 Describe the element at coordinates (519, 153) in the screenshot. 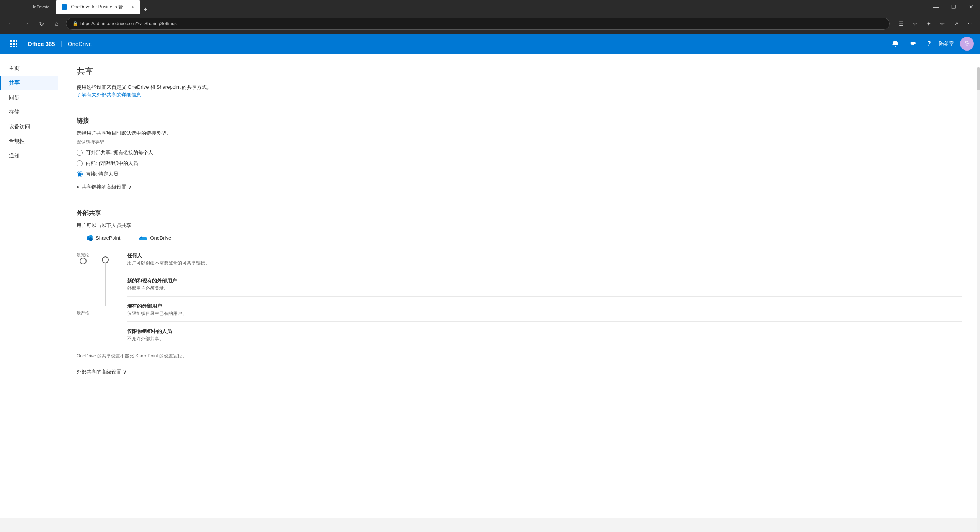

I see `radio-external-share: 可外部共享: 拥有链接的每个人` at that location.